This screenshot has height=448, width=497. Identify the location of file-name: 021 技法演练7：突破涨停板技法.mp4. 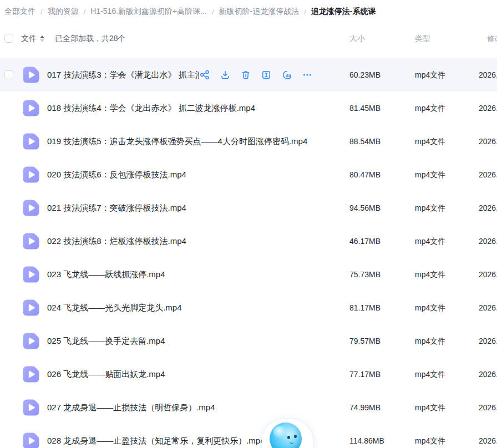
(116, 208).